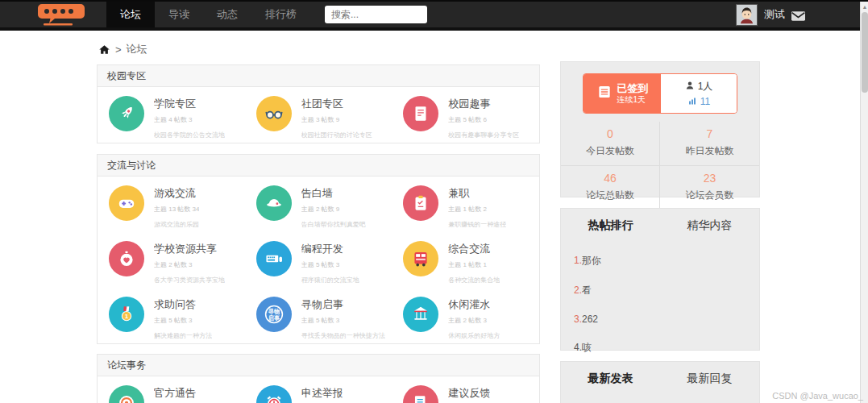 This screenshot has height=403, width=868. I want to click on forum-description: 寻找丢失物品的一种快捷方法, so click(343, 335).